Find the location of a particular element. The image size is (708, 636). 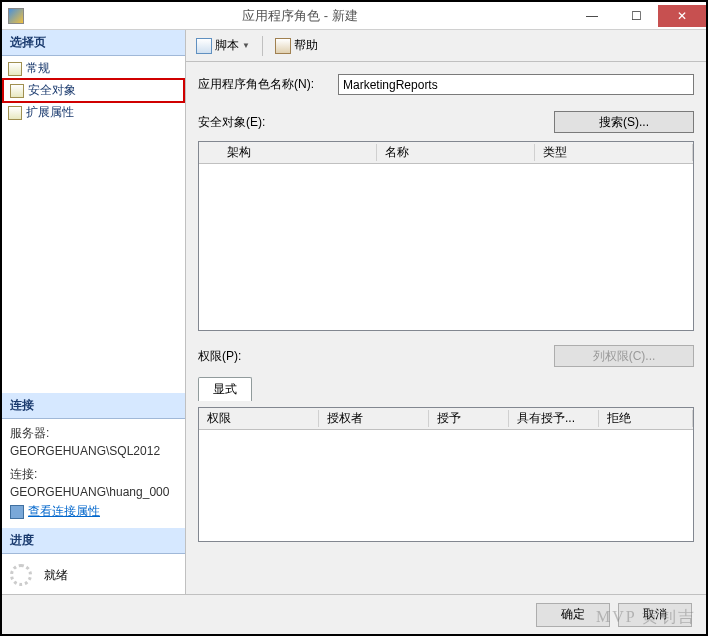

connection-value: GEORGEHUANG\huang_000 is located at coordinates (94, 492).